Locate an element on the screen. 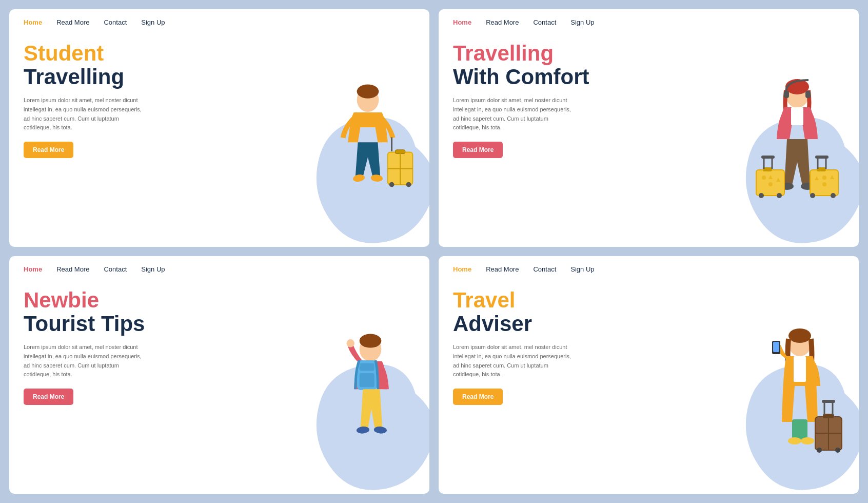 The image size is (868, 503). nav-home-2: Home is located at coordinates (462, 23).